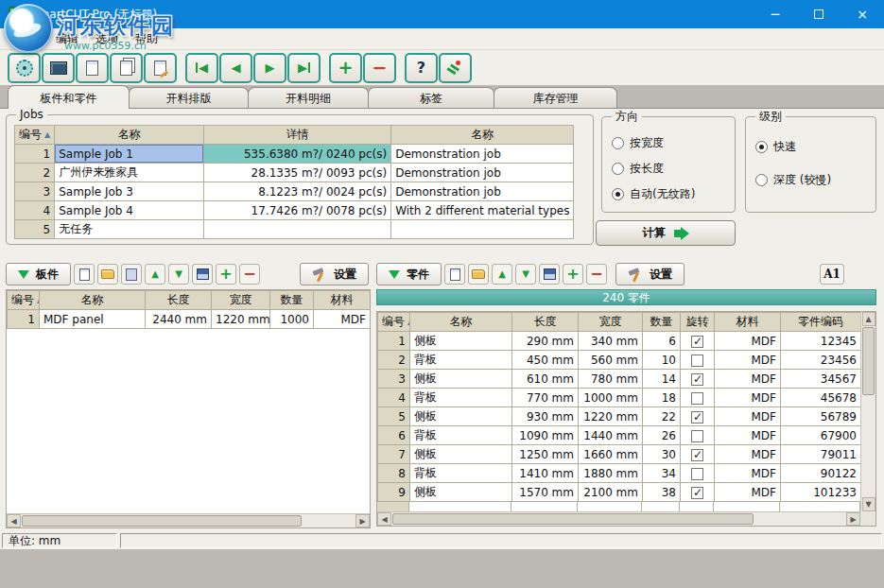 The image size is (884, 588). What do you see at coordinates (25, 68) in the screenshot?
I see `saw-blade-button` at bounding box center [25, 68].